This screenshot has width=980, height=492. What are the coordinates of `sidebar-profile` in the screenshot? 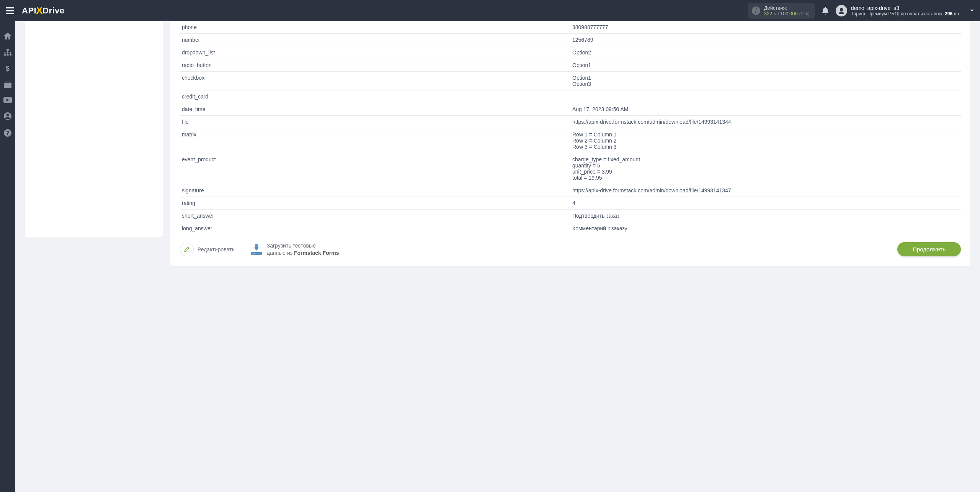 It's located at (8, 116).